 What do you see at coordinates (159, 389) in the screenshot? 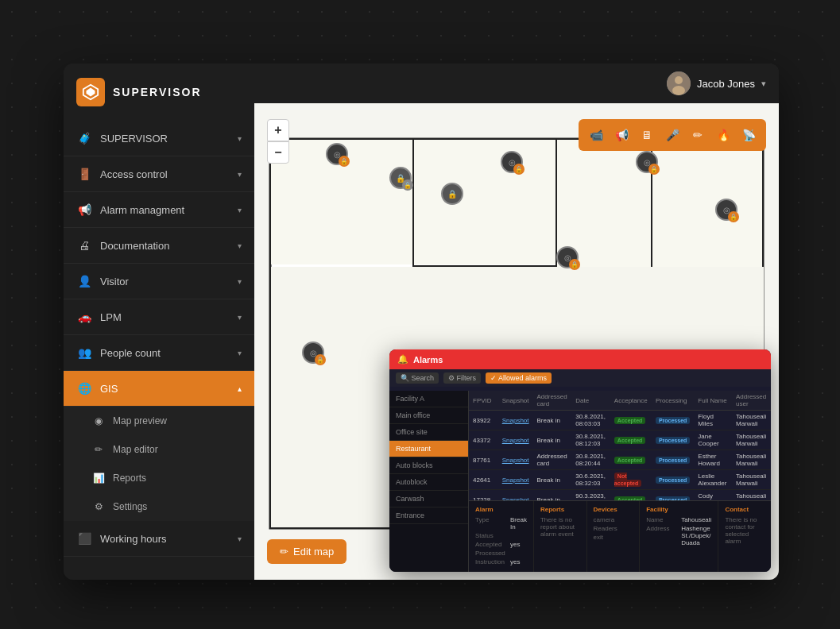
I see `sidebar-item-gis: 🌐 GIS ▴` at bounding box center [159, 389].